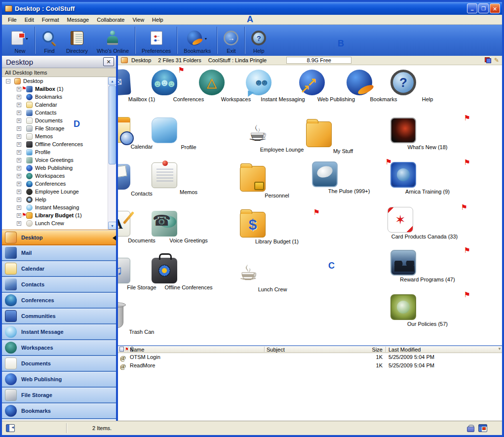  Describe the element at coordinates (189, 134) in the screenshot. I see `desktop-item: Profile` at that location.